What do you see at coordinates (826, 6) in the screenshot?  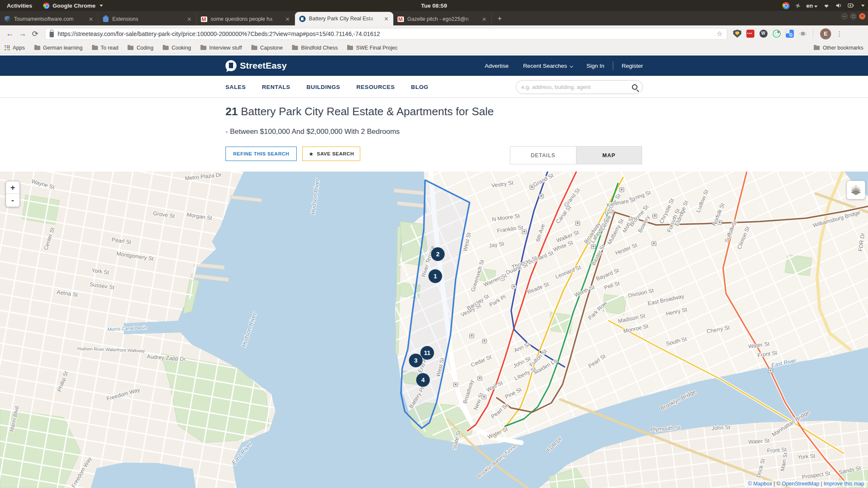 I see `wifi-icon` at bounding box center [826, 6].